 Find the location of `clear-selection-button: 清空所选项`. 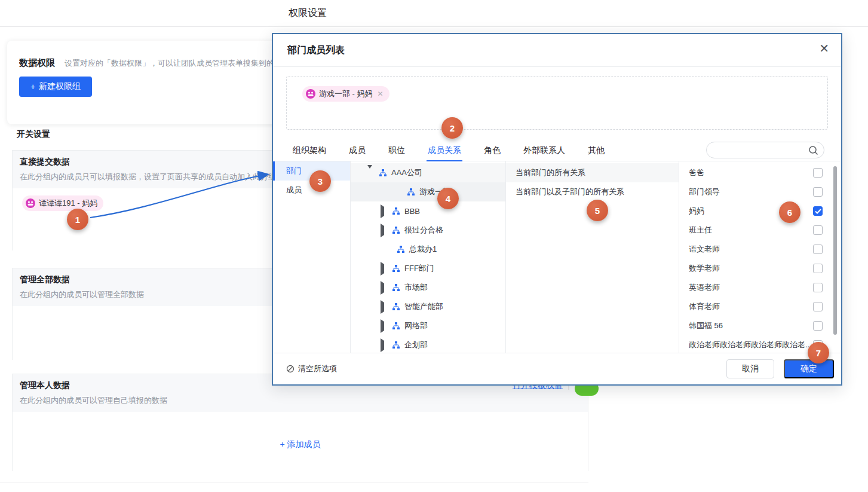

clear-selection-button: 清空所选项 is located at coordinates (507, 369).